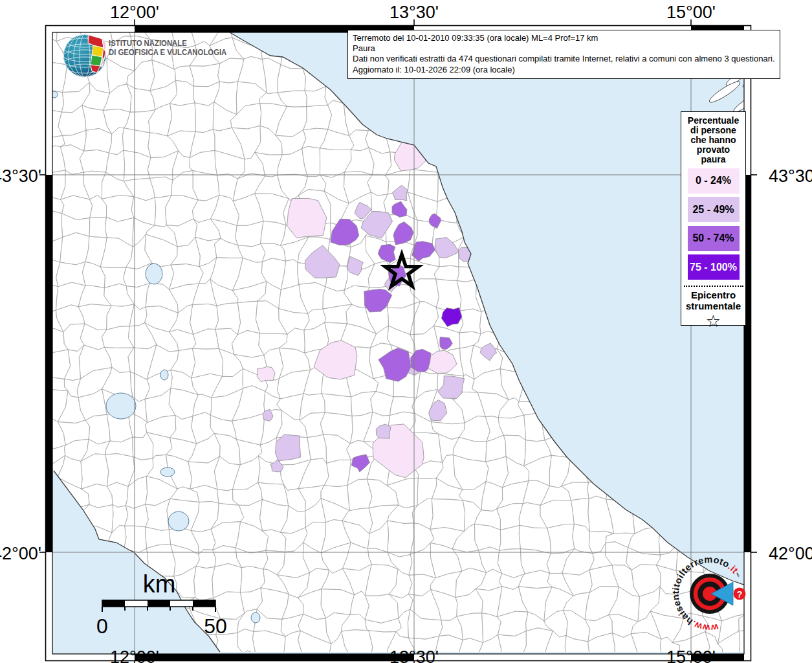 The height and width of the screenshot is (663, 812). I want to click on event-title: Terremoto del 10-01-2010 09:33:35 (ora l…, so click(564, 38).